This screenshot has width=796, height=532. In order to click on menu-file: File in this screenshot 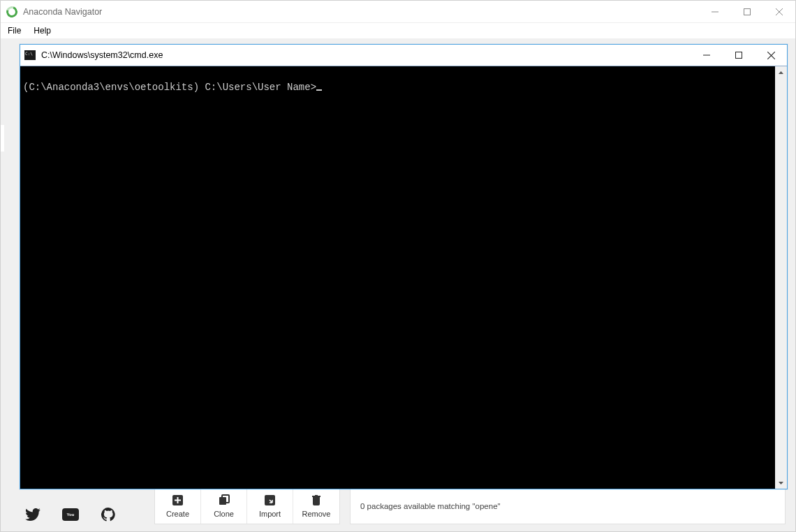, I will do `click(14, 31)`.